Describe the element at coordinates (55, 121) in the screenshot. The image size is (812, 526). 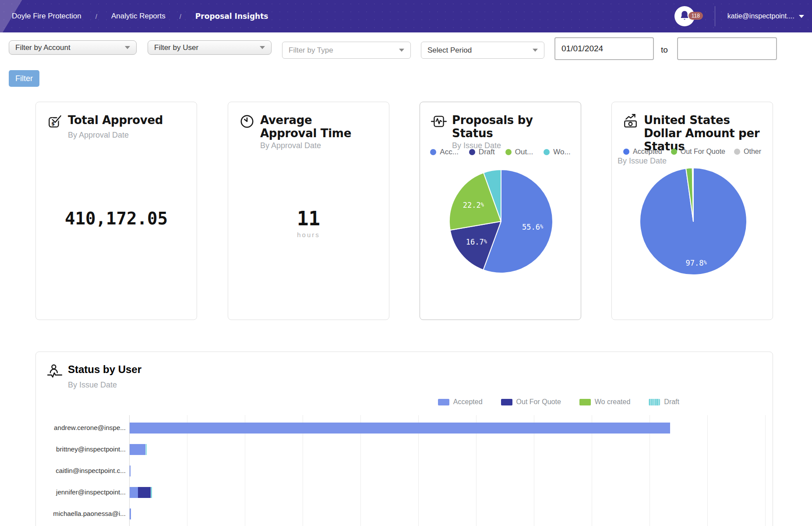
I see `dollar-check-icon: $` at that location.